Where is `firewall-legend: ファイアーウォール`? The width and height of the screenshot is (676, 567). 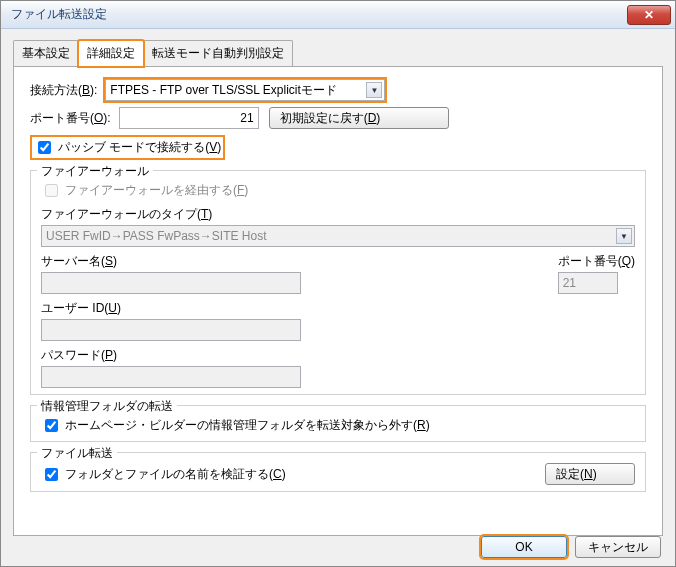 firewall-legend: ファイアーウォール is located at coordinates (95, 172).